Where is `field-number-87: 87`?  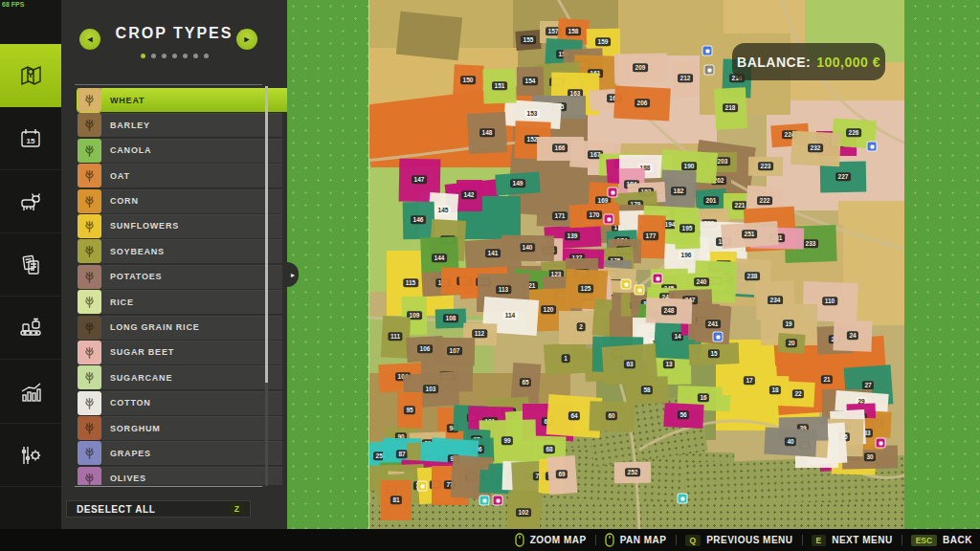 field-number-87: 87 is located at coordinates (402, 453).